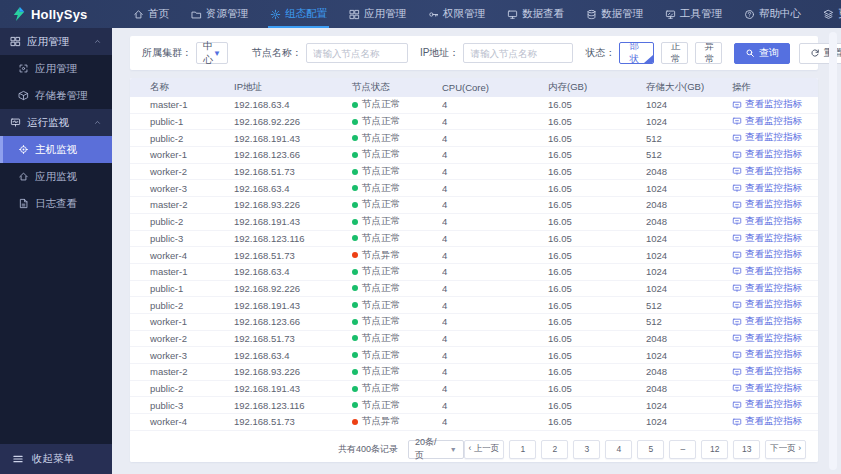 The width and height of the screenshot is (841, 474). I want to click on resource-icon, so click(196, 14).